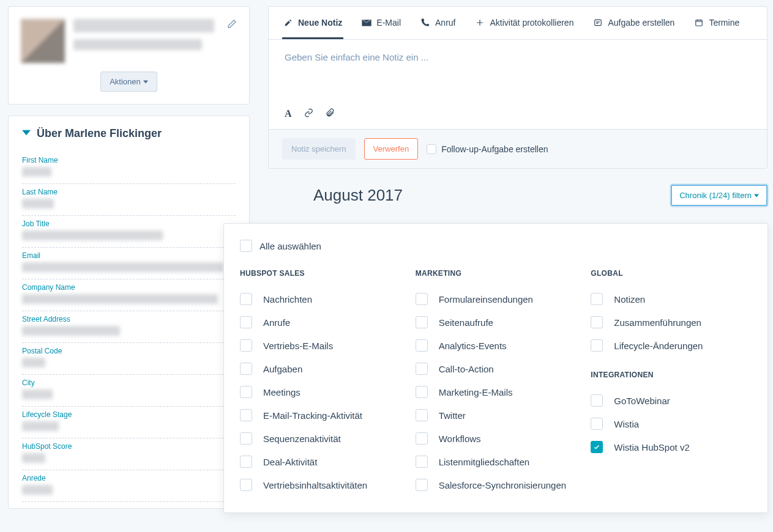  Describe the element at coordinates (321, 392) in the screenshot. I see `filter-item: Meetings` at that location.